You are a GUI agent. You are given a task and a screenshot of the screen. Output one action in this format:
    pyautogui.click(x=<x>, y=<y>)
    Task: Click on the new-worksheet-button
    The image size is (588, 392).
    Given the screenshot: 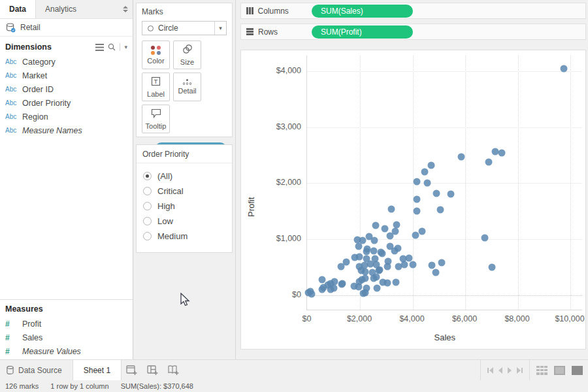 What is the action you would take?
    pyautogui.click(x=132, y=370)
    